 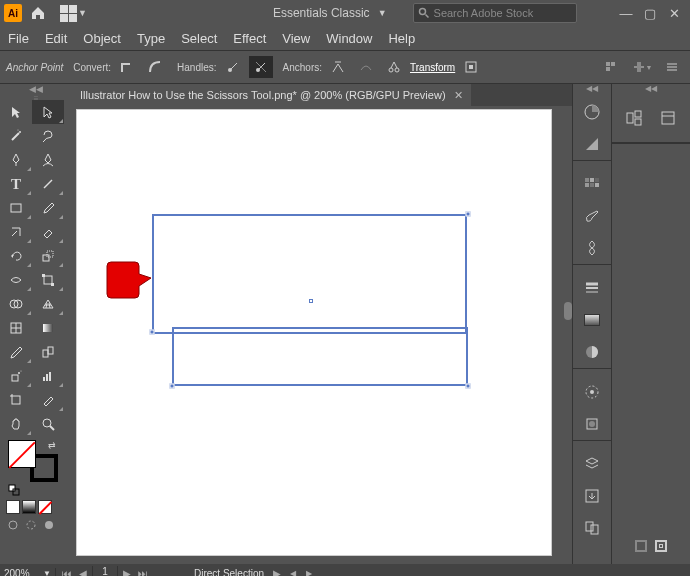 I want to click on selection-tool, so click(x=16, y=112).